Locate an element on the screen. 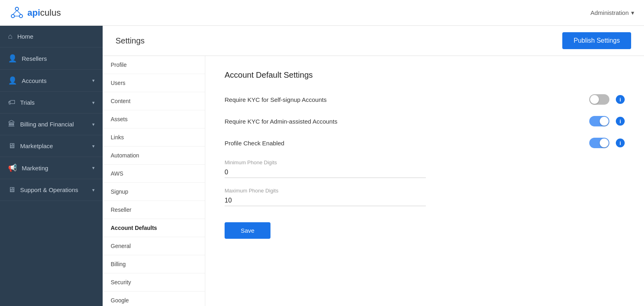 This screenshot has width=644, height=306. marketplace-icon: 🖥 is located at coordinates (12, 146).